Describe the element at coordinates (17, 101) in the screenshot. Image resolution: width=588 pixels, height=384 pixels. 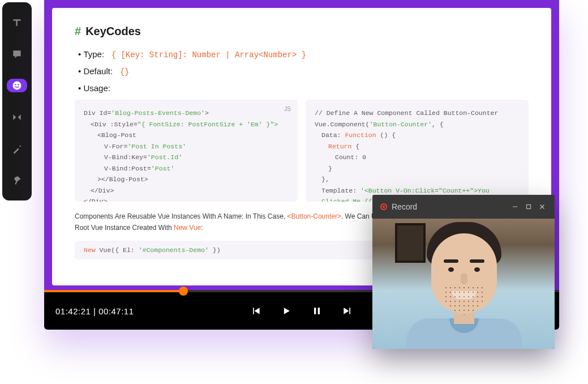
I see `sidebar` at that location.